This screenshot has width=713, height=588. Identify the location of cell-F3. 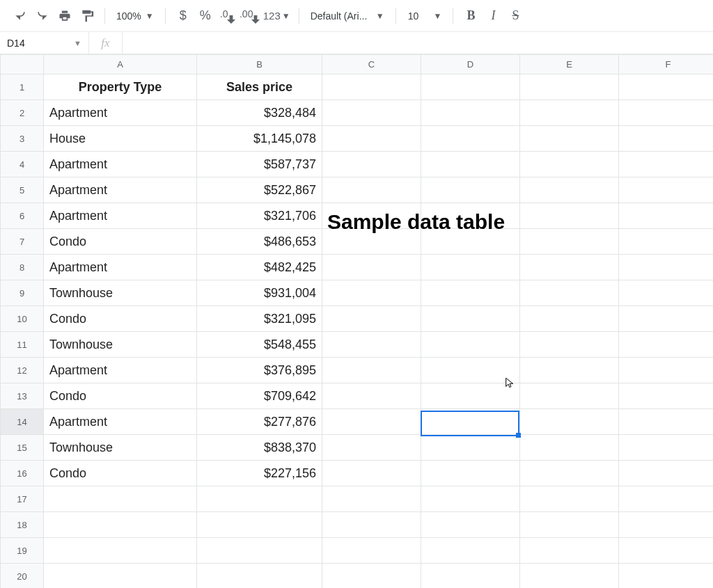
(666, 139).